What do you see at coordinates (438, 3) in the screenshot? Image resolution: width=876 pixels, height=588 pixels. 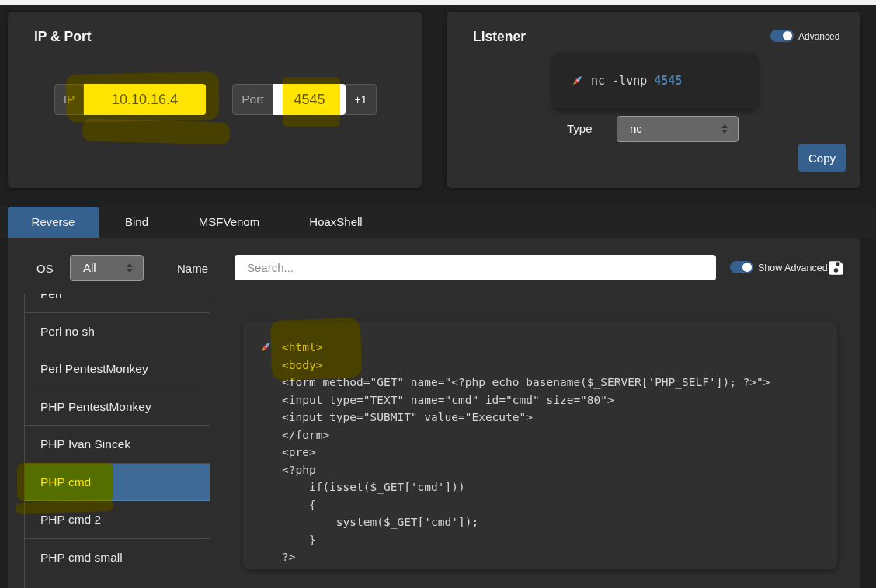 I see `browser-top-strip` at bounding box center [438, 3].